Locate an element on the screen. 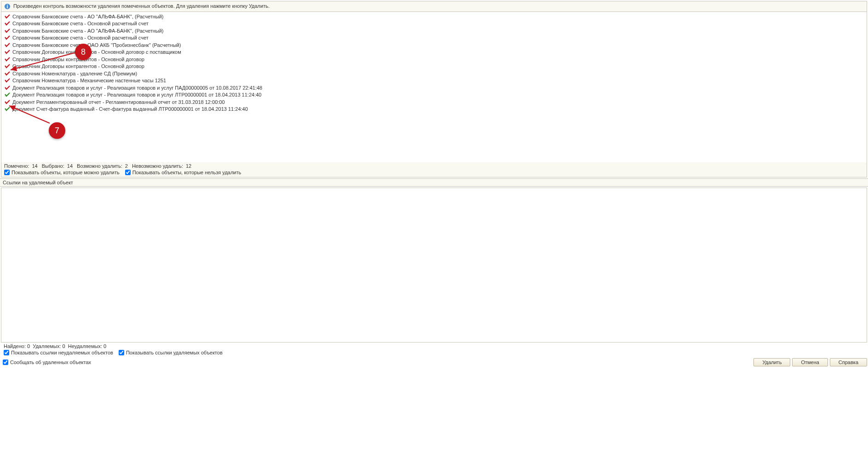  chk-show-nondeletable-input is located at coordinates (128, 172).